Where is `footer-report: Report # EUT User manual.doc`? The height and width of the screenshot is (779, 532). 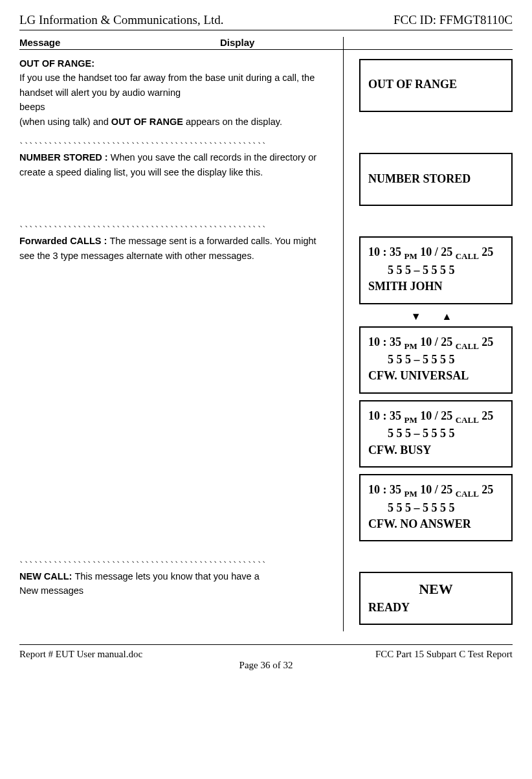 footer-report: Report # EUT User manual.doc is located at coordinates (81, 654).